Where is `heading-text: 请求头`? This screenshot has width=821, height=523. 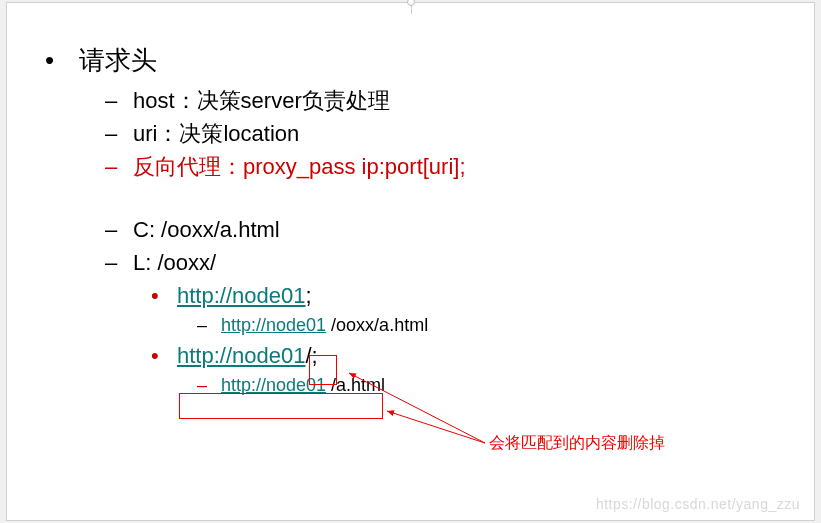 heading-text: 请求头 is located at coordinates (118, 60).